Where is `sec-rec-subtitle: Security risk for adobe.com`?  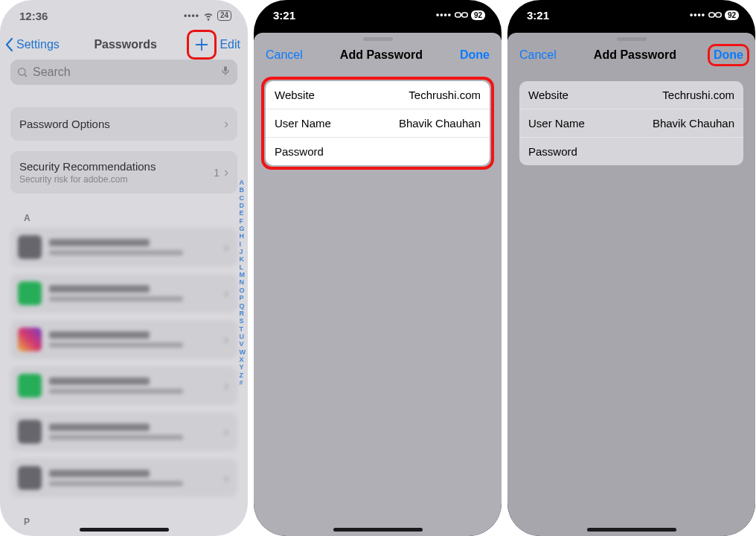
sec-rec-subtitle: Security risk for adobe.com is located at coordinates (88, 179).